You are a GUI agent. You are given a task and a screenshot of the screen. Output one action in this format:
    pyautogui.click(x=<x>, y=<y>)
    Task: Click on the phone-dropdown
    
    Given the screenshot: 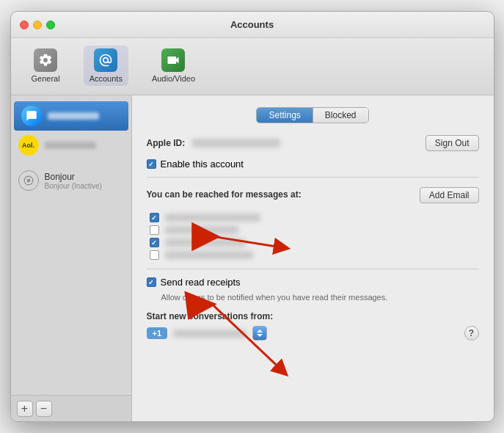 What is the action you would take?
    pyautogui.click(x=260, y=333)
    